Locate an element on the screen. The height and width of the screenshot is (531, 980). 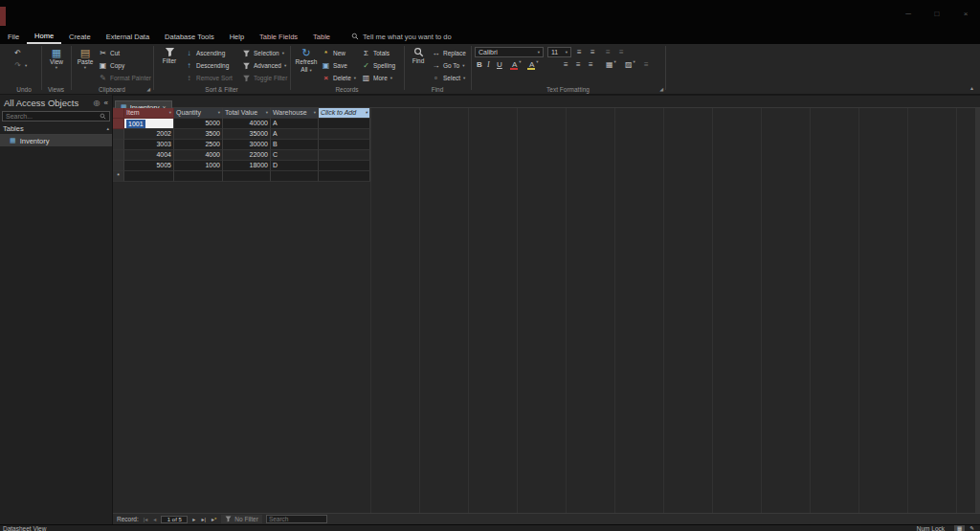
last-record-button: ▸| is located at coordinates (203, 519).